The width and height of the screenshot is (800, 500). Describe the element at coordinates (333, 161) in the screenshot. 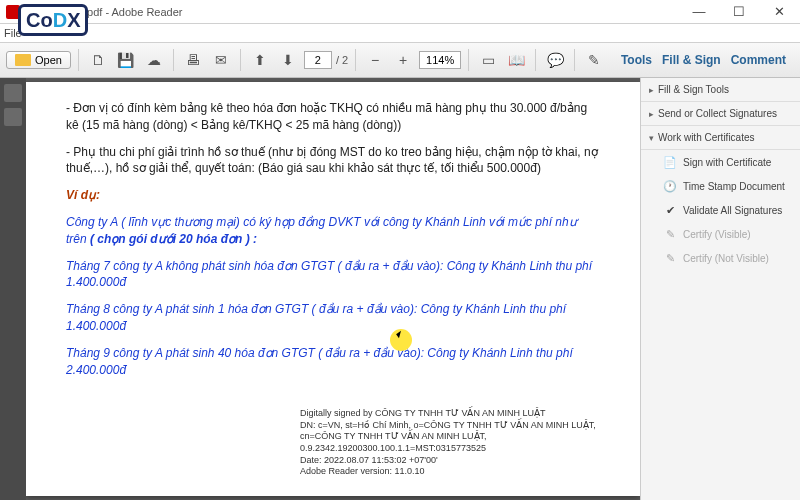

I see `text-para: - Phụ thu chi phí giải trình hồ sơ thuế …` at that location.